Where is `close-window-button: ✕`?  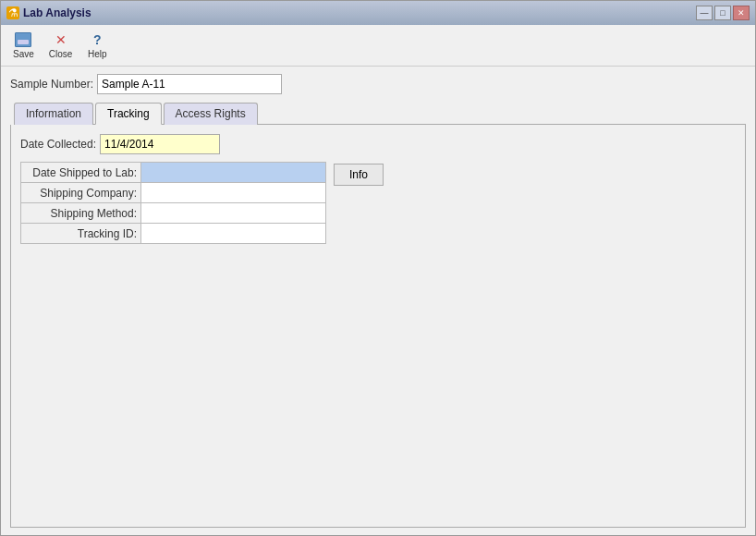
close-window-button: ✕ is located at coordinates (741, 13).